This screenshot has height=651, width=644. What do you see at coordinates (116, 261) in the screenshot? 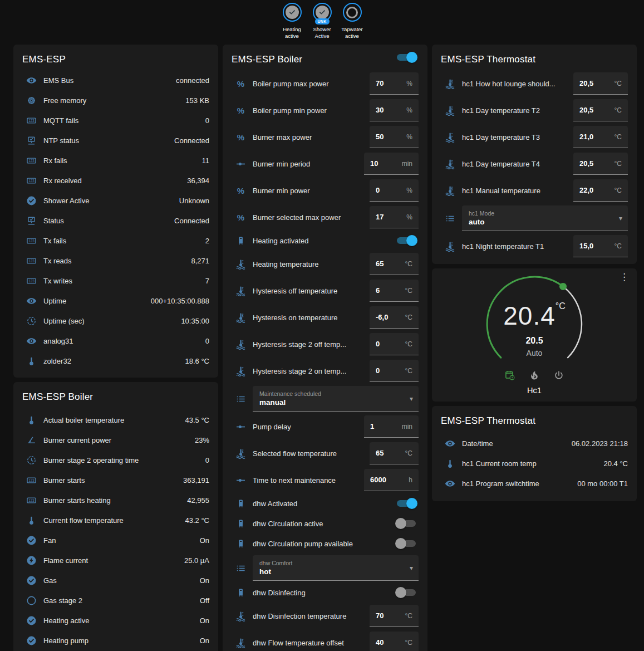
I see `entity-row: Tx reads8,271` at bounding box center [116, 261].